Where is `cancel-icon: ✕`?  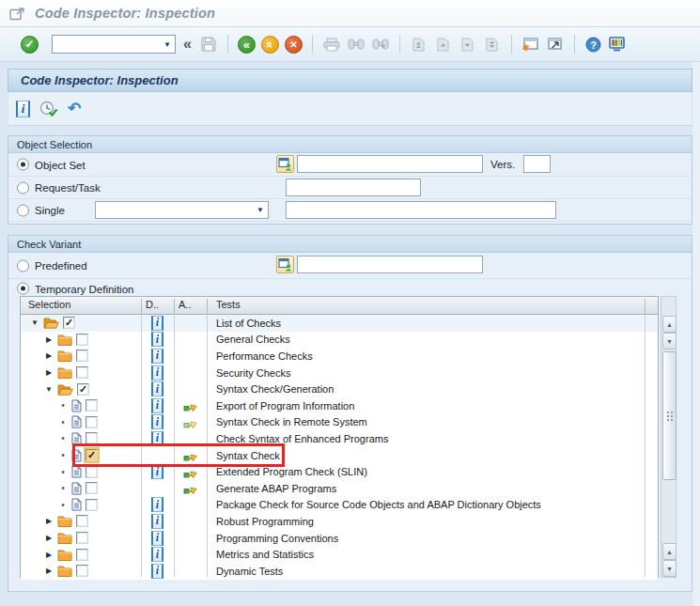 cancel-icon: ✕ is located at coordinates (293, 45).